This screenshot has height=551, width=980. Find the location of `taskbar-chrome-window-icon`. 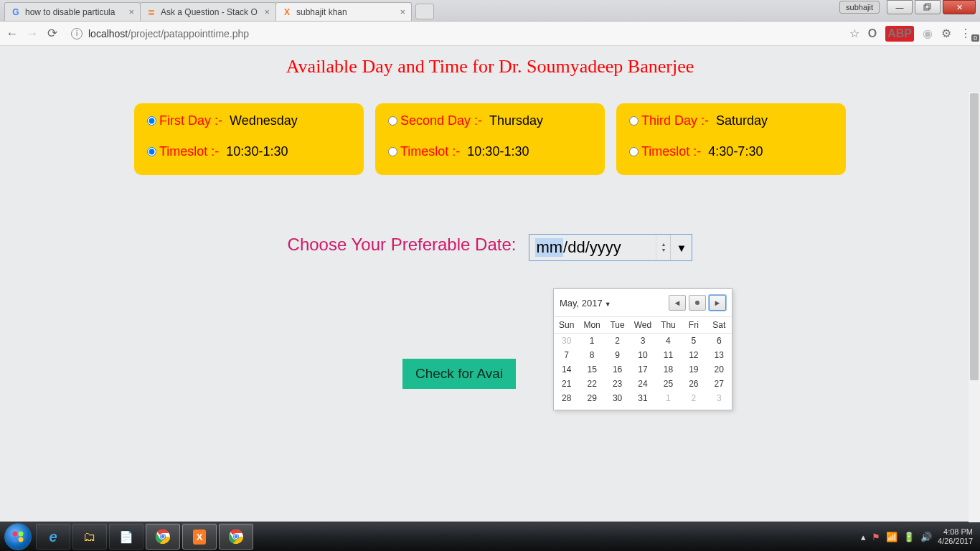

taskbar-chrome-window-icon is located at coordinates (236, 537).